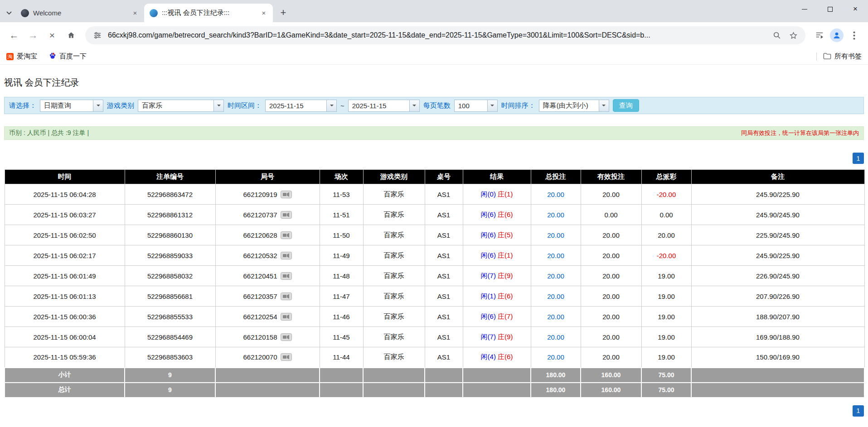  Describe the element at coordinates (394, 276) in the screenshot. I see `cell-game: 百家乐` at that location.